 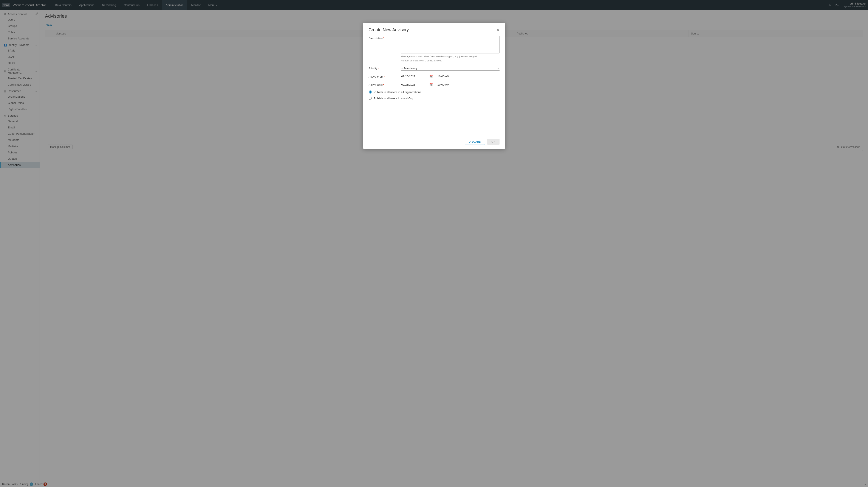 What do you see at coordinates (444, 85) in the screenshot?
I see `active-until-time-input: 10:00 AM ⌄` at bounding box center [444, 85].